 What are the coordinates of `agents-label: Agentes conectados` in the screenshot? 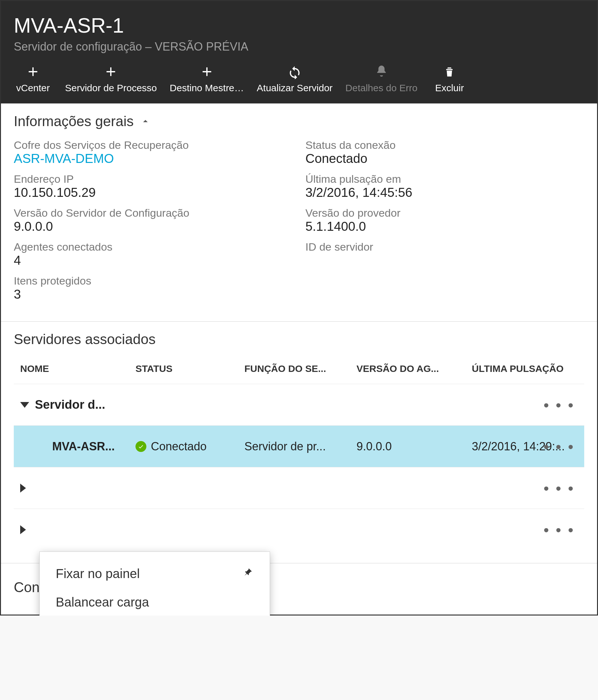 It's located at (153, 247).